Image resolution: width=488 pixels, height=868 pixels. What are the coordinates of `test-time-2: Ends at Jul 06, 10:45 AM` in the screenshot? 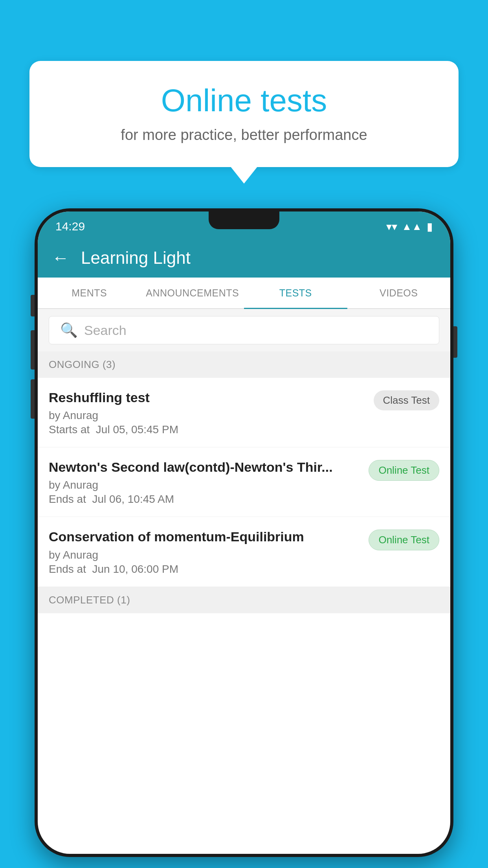 It's located at (205, 499).